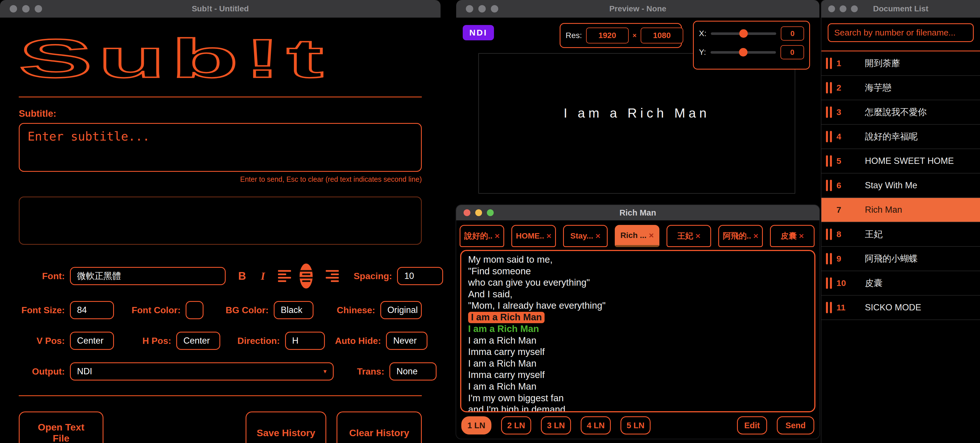 The height and width of the screenshot is (443, 980). I want to click on tab: 說好的..×, so click(482, 236).